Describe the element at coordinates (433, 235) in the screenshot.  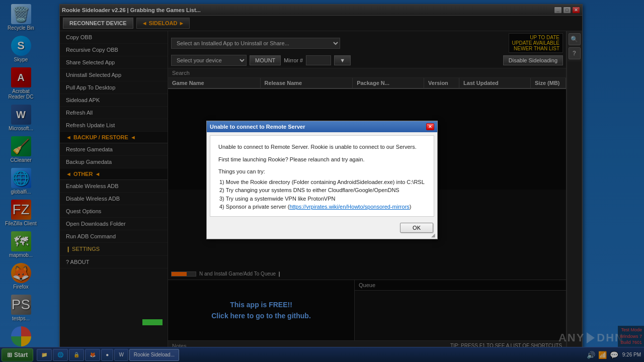
I see `dialog-resize-handle: ◢` at that location.